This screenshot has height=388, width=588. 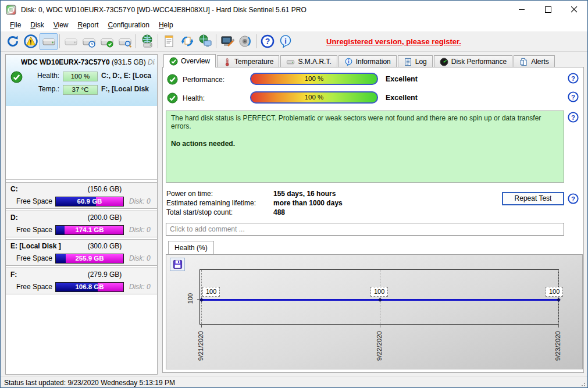 I want to click on alert-icon, so click(x=30, y=42).